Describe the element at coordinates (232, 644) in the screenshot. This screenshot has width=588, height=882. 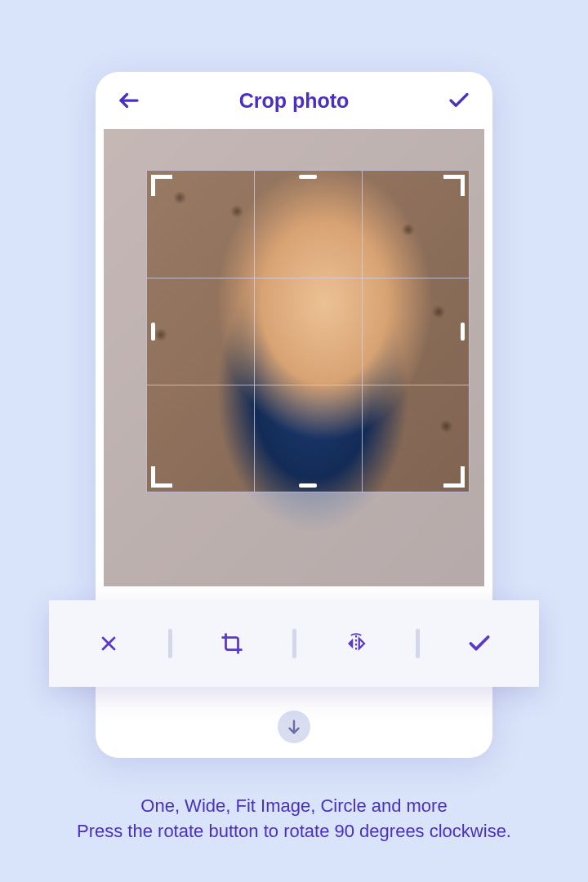
I see `crop-mode-button` at that location.